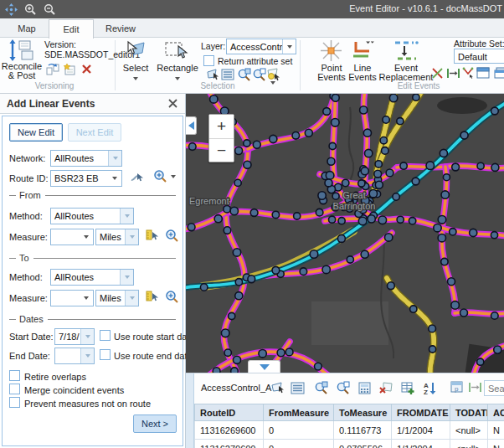 Image resolution: width=504 pixels, height=448 pixels. What do you see at coordinates (457, 389) in the screenshot?
I see `table-identify-icon: p` at bounding box center [457, 389].